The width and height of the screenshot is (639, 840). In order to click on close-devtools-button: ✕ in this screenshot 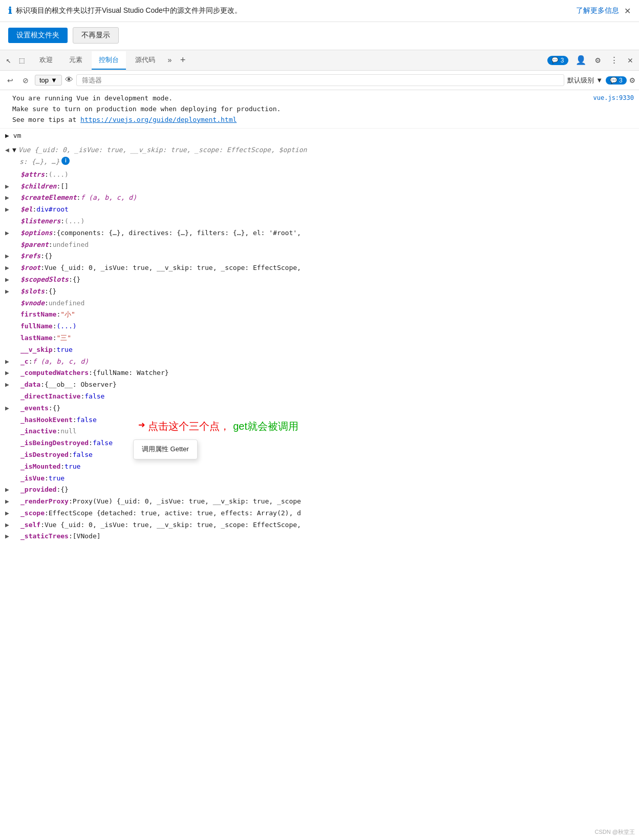, I will do `click(630, 60)`.